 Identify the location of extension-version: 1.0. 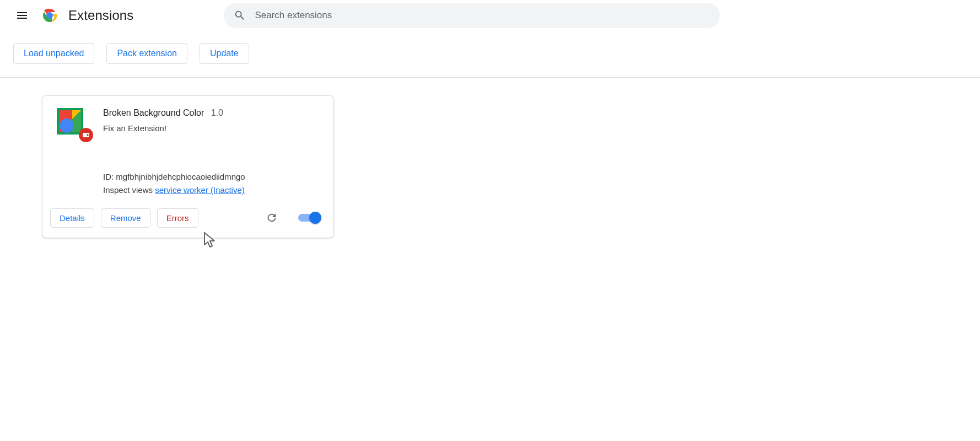
(217, 112).